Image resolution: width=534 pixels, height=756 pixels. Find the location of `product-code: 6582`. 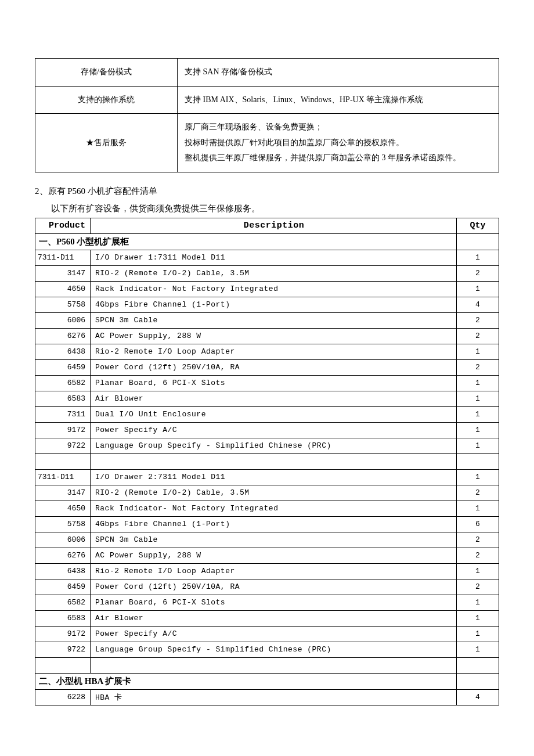

product-code: 6582 is located at coordinates (63, 603).